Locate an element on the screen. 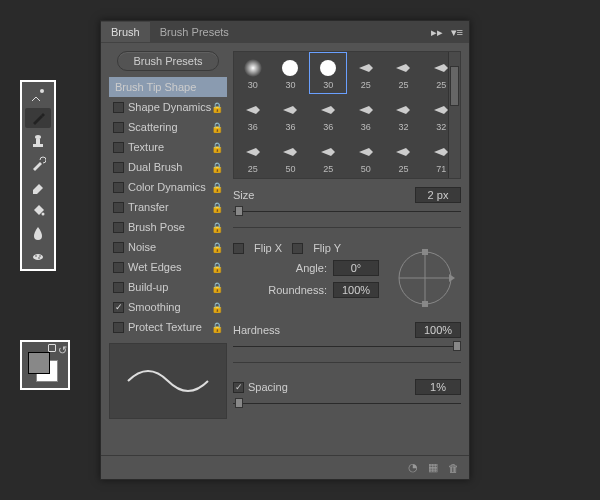 Image resolution: width=600 pixels, height=500 pixels. swap-colors-icon is located at coordinates (52, 348).